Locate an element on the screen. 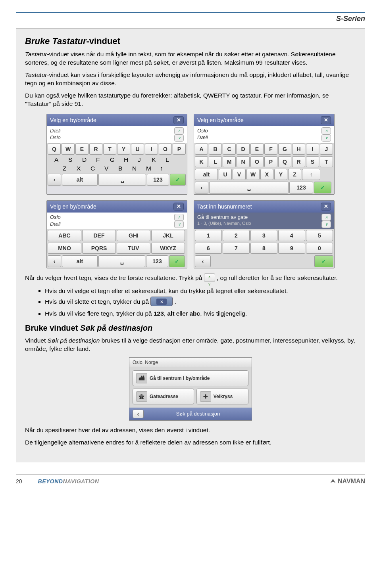  intersection-button: ✚ Veikryss is located at coordinates (222, 396).